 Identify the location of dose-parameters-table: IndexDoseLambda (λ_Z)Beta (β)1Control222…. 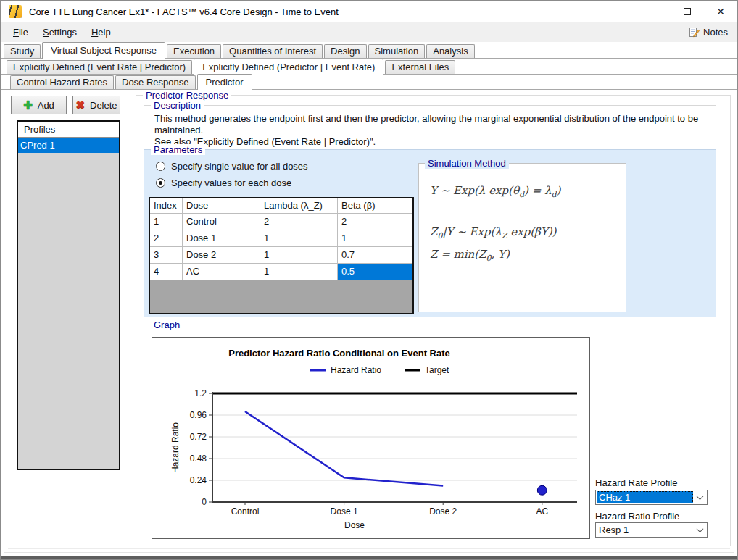
(281, 256).